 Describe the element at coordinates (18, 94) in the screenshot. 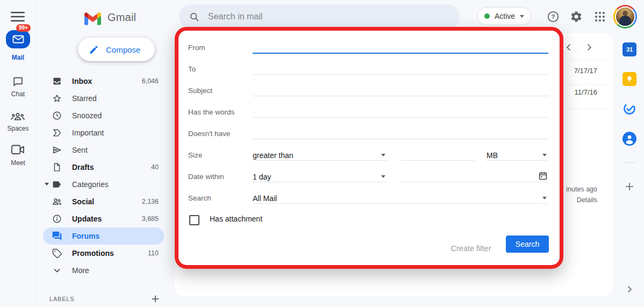

I see `rail-chat-label: Chat` at that location.